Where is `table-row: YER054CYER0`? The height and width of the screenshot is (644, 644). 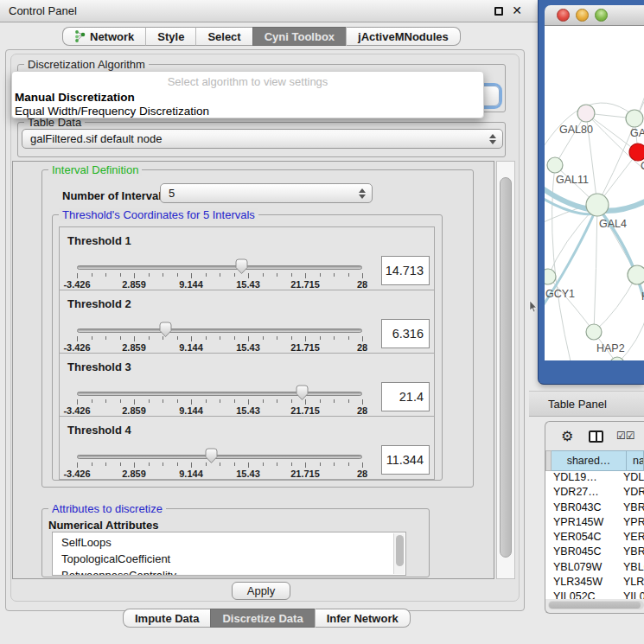
table-row: YER054CYER0 is located at coordinates (595, 538).